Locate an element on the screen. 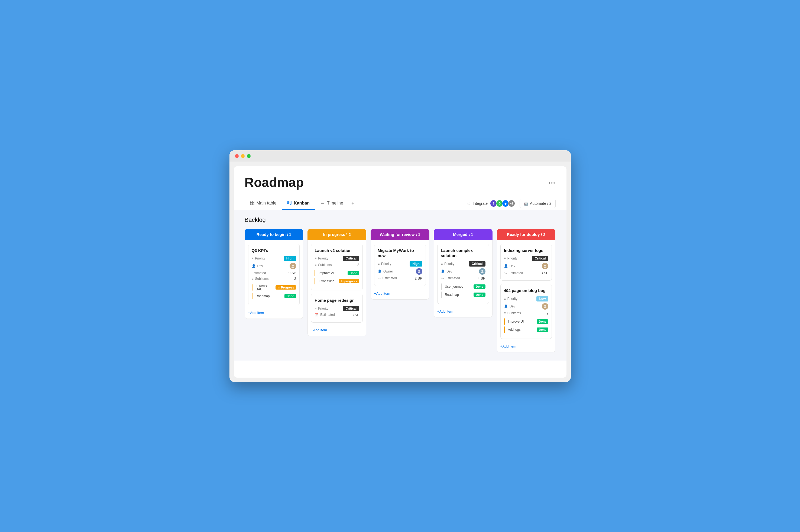 Image resolution: width=800 pixels, height=532 pixels. col-waiting-header: Waiting for review \ 1 is located at coordinates (400, 234).